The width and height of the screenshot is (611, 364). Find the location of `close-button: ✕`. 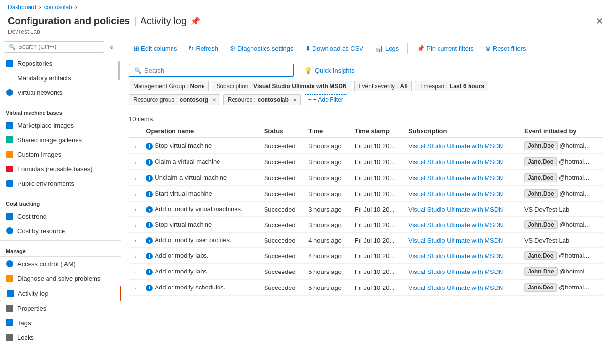

close-button: ✕ is located at coordinates (600, 21).